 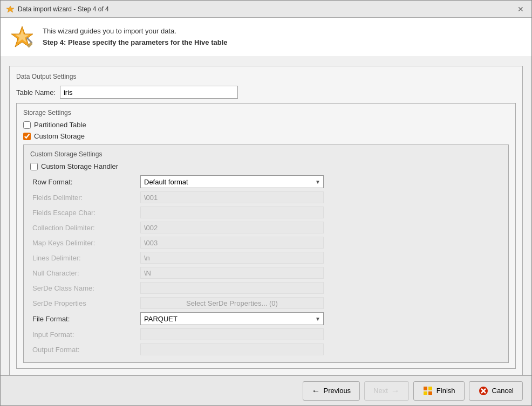 What do you see at coordinates (316, 391) in the screenshot?
I see `previous-icon: ←` at bounding box center [316, 391].